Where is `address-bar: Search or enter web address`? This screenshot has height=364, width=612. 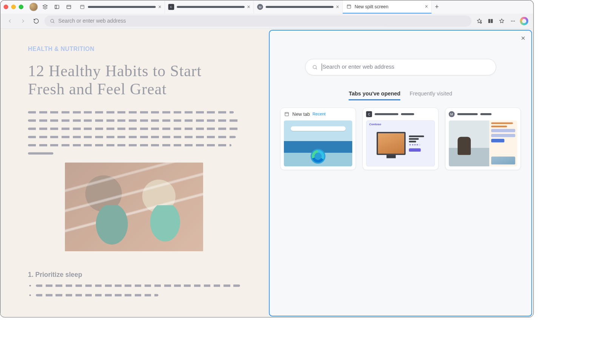 address-bar: Search or enter web address is located at coordinates (258, 21).